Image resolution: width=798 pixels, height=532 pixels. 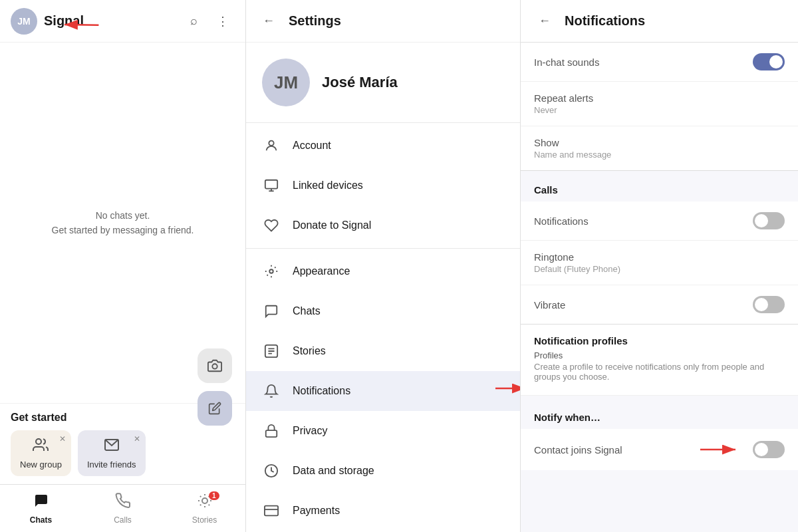 I want to click on nav-calls: Calls, so click(x=122, y=508).